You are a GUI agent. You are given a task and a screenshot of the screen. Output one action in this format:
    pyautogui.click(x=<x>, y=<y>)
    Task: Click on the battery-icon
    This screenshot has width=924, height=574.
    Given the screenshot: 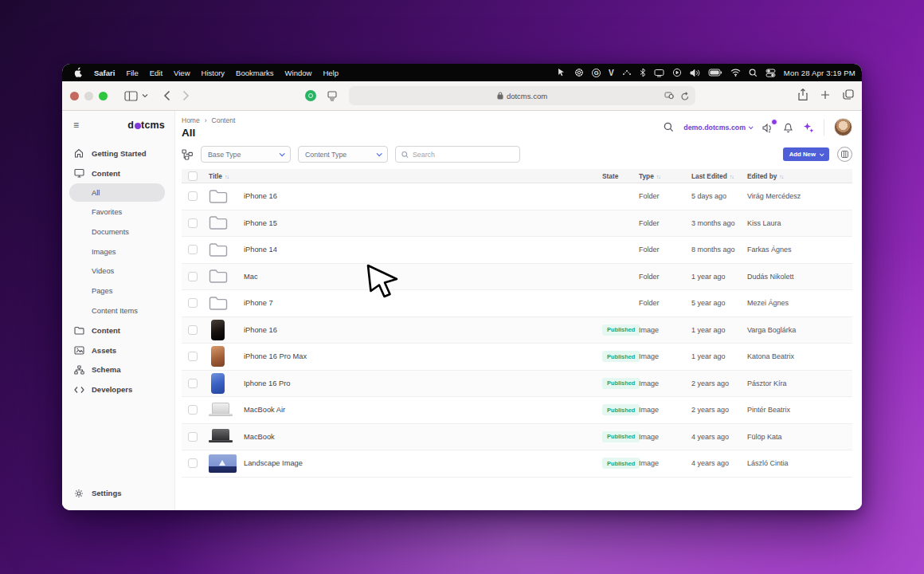 What is the action you would take?
    pyautogui.click(x=715, y=73)
    